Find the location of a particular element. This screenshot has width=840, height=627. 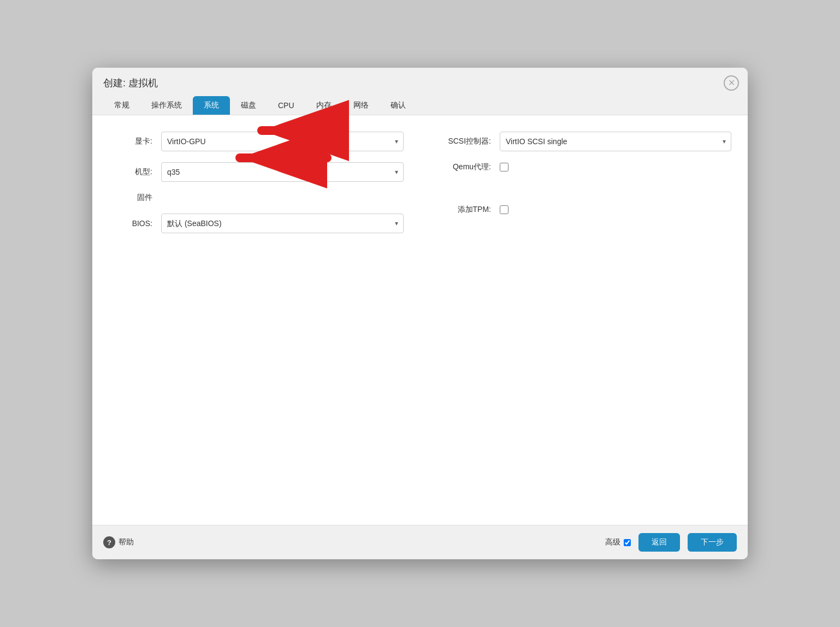

tab-system: 系统 is located at coordinates (211, 105).